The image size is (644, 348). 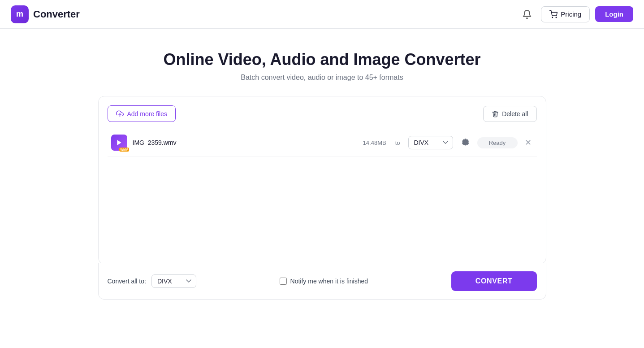 What do you see at coordinates (283, 281) in the screenshot?
I see `notify-checkbox` at bounding box center [283, 281].